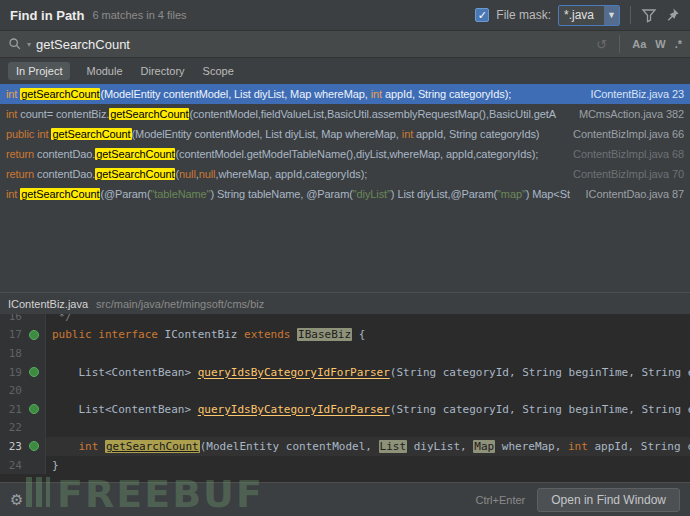  Describe the element at coordinates (23, 320) in the screenshot. I see `editor-gutter: 16` at that location.